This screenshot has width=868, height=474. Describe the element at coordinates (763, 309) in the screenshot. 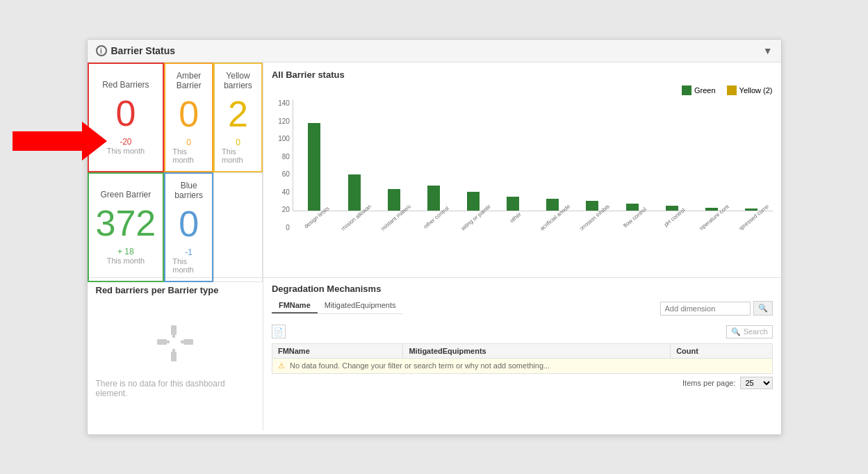

I see `add-dimension-search-button: 🔍` at that location.